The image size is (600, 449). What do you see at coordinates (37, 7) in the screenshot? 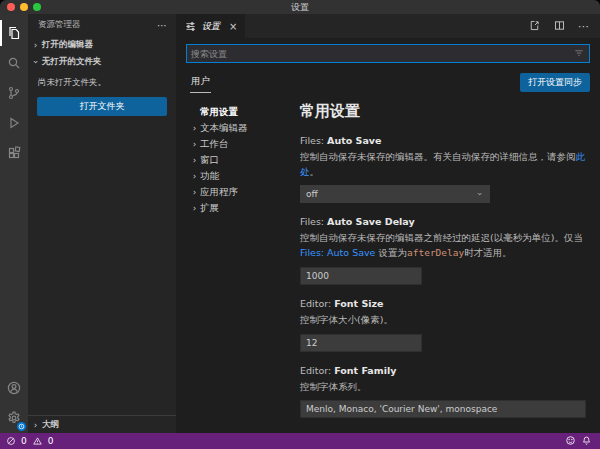
I see `maximize-window-button` at bounding box center [37, 7].